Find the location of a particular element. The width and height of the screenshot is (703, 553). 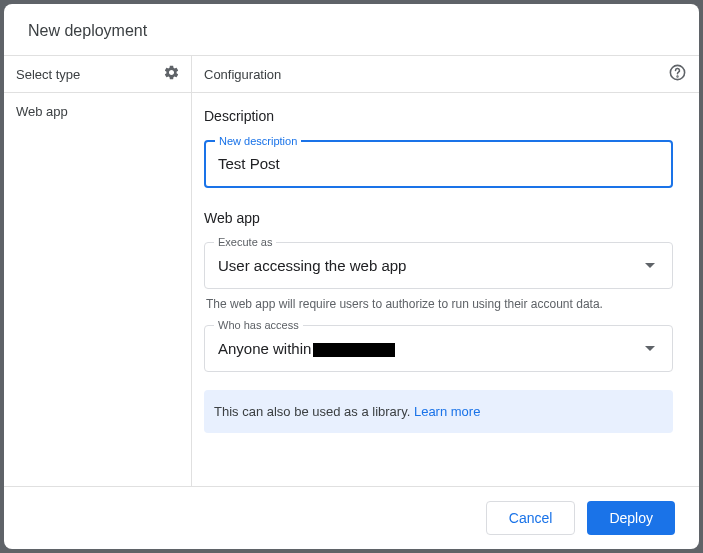

description-legend: New description is located at coordinates (258, 141).